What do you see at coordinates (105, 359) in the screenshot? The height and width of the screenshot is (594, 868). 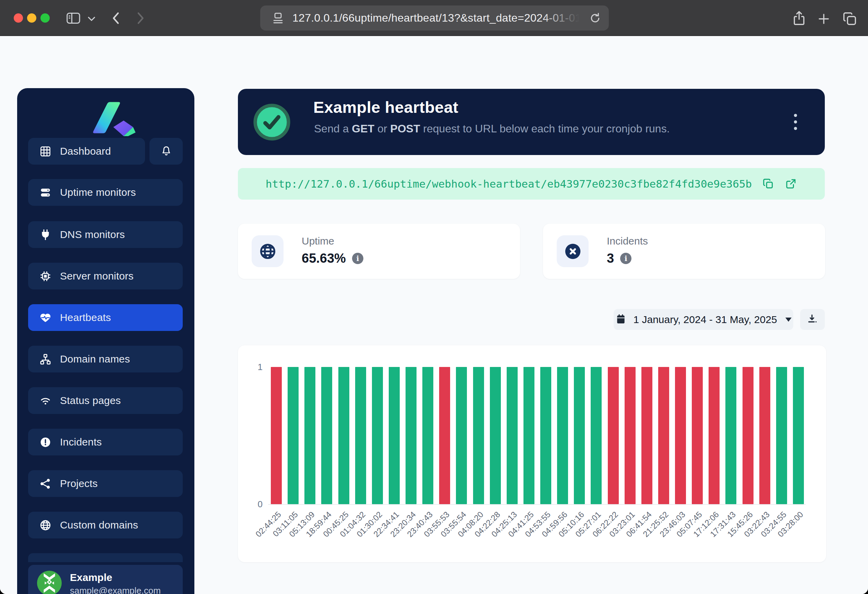 I see `sidebar-item-domain-names: Domain names` at bounding box center [105, 359].